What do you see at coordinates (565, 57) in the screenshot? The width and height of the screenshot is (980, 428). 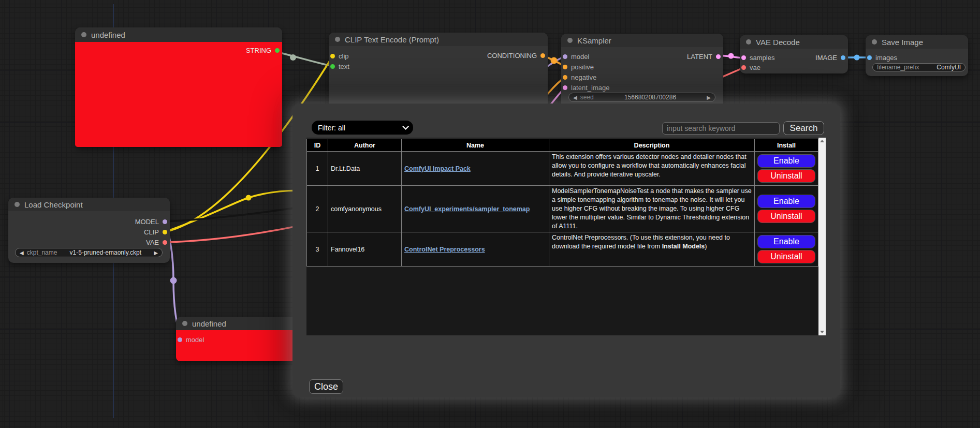 I see `model-port-dot` at bounding box center [565, 57].